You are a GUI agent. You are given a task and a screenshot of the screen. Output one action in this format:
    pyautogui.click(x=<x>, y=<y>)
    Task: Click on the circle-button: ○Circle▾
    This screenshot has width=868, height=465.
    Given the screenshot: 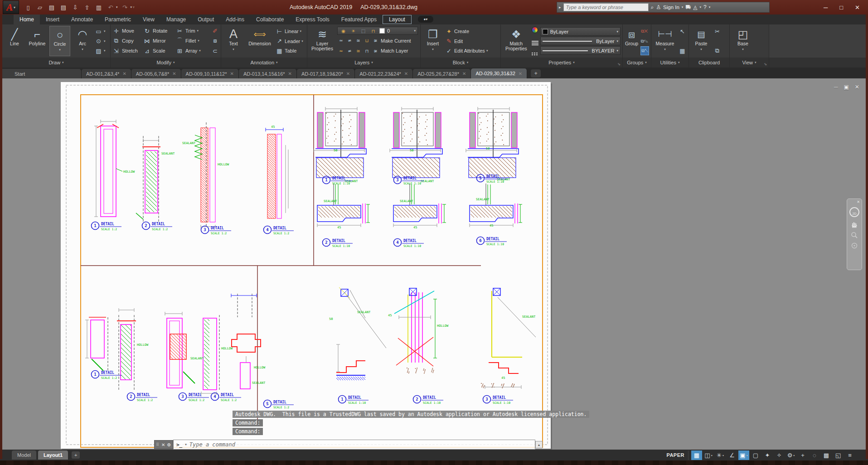 What is the action you would take?
    pyautogui.click(x=60, y=41)
    